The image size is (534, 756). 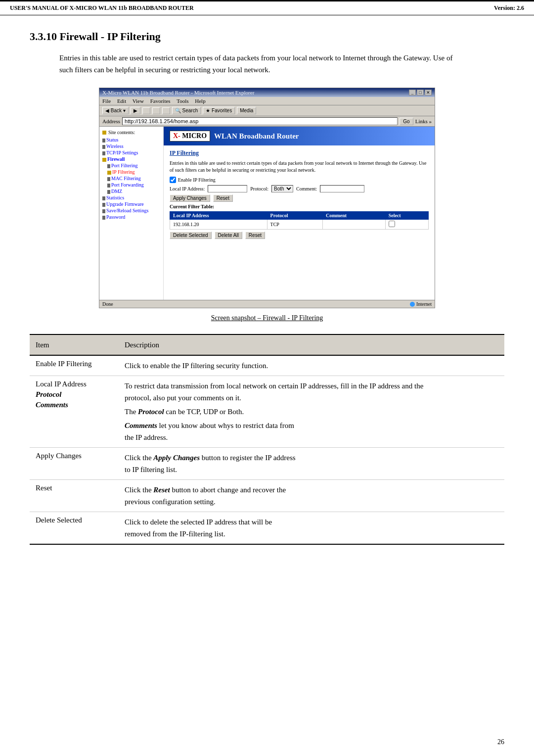 What do you see at coordinates (223, 198) in the screenshot?
I see `reset-button: Reset` at bounding box center [223, 198].